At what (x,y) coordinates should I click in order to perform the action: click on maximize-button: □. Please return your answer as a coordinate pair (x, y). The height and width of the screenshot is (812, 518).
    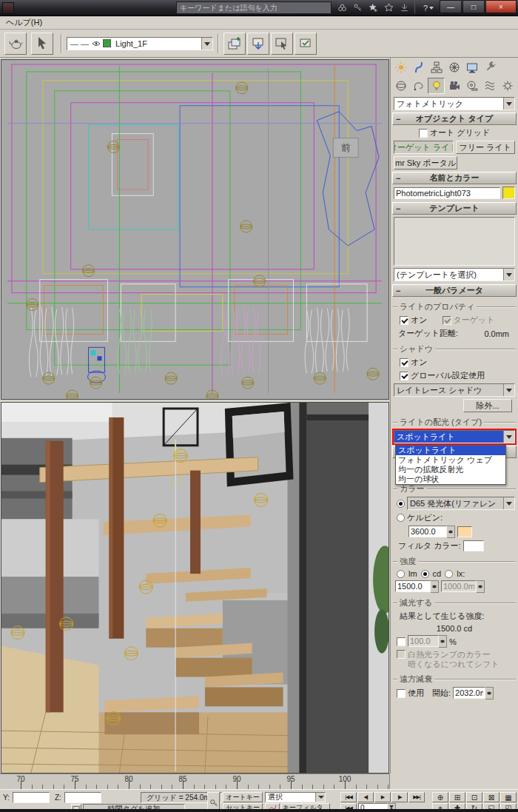
    Looking at the image, I should click on (474, 7).